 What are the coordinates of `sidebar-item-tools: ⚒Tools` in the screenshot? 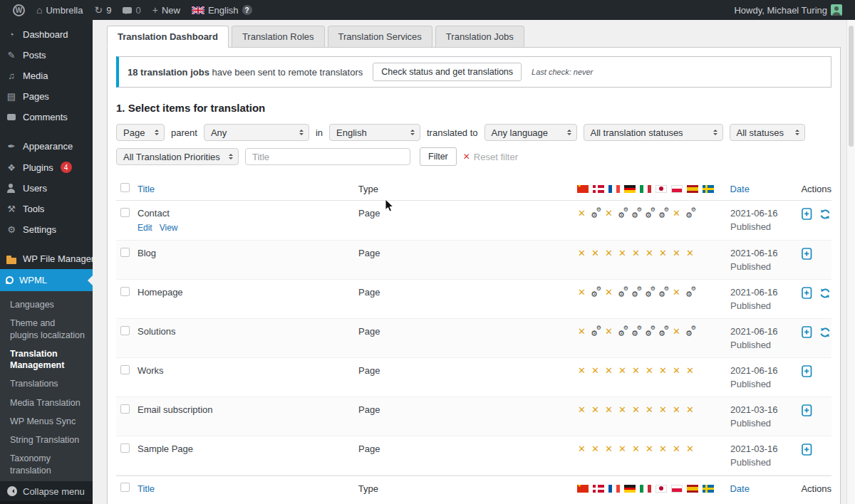 It's located at (46, 209).